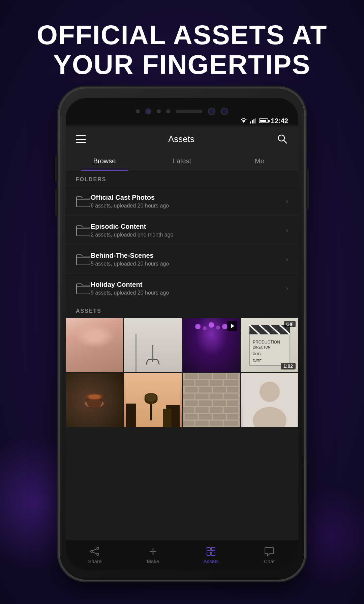  Describe the element at coordinates (288, 366) in the screenshot. I see `duration-badge-4: 1:02` at that location.